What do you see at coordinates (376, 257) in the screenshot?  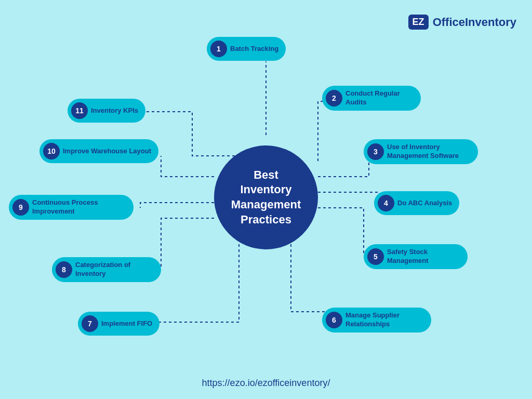 I see `badge-5: 5` at bounding box center [376, 257].